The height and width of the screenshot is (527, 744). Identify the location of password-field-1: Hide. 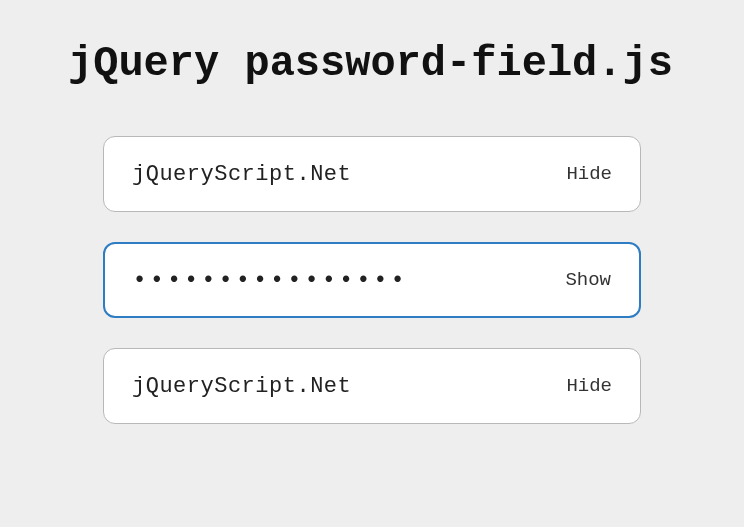
(372, 174).